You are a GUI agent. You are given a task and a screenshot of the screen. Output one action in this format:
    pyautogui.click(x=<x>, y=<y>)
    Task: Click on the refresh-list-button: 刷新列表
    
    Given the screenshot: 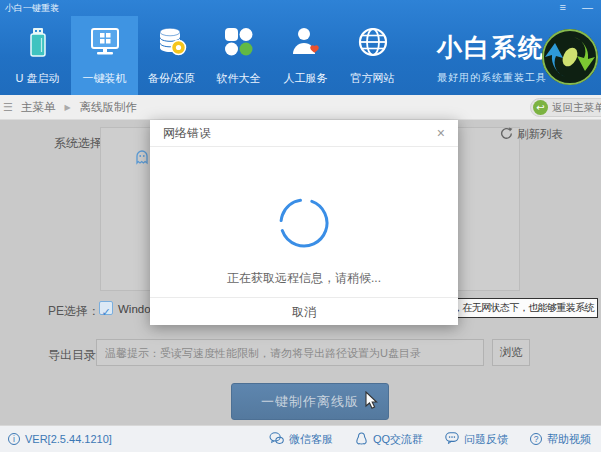 What is the action you would take?
    pyautogui.click(x=532, y=134)
    